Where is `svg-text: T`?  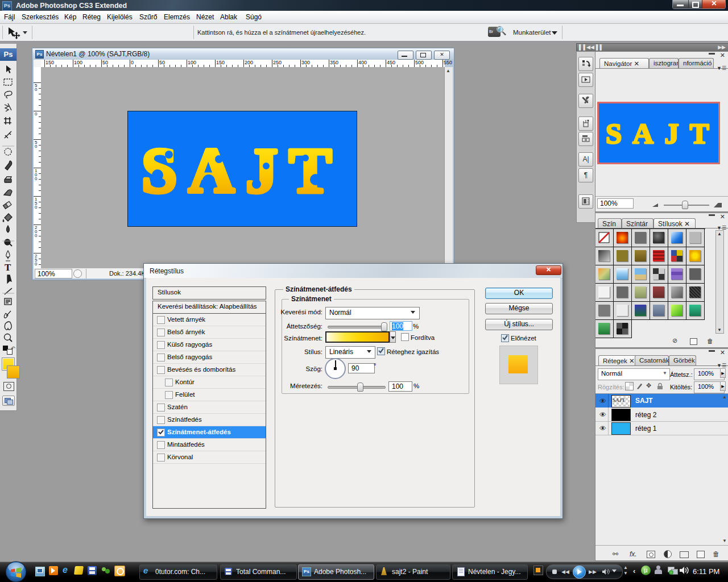
svg-text: T is located at coordinates (8, 267).